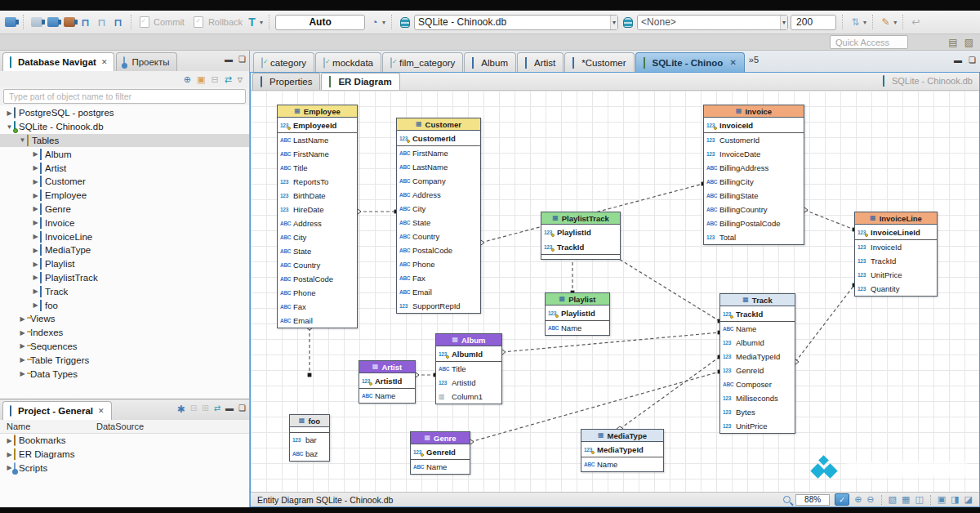 The height and width of the screenshot is (513, 980). What do you see at coordinates (754, 60) in the screenshot?
I see `tab-overflow-indicator: »5` at bounding box center [754, 60].